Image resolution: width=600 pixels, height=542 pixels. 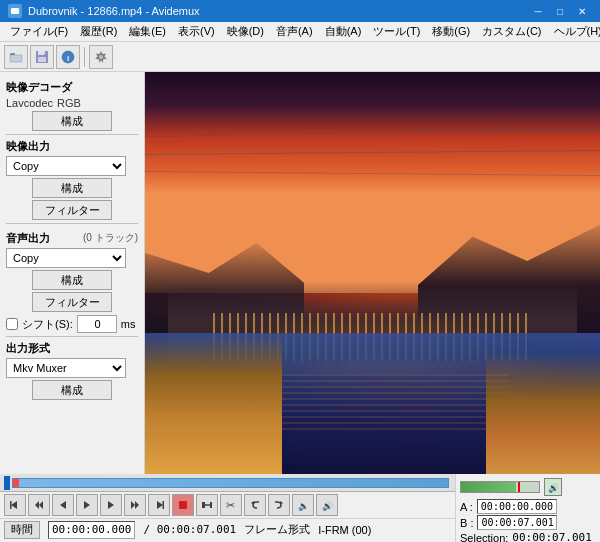 I want to click on vol-down-button: 🔈, so click(x=303, y=505).